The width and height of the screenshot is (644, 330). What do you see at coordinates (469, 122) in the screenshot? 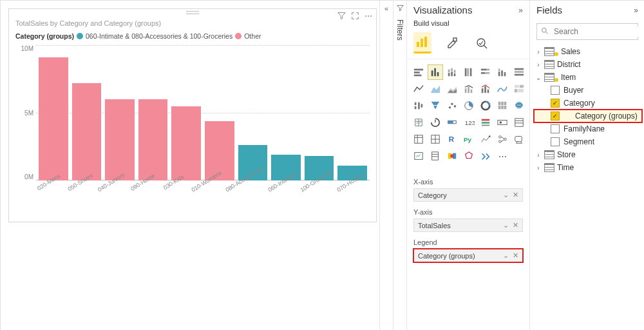
I see `viz-type-24: 123` at bounding box center [469, 122].